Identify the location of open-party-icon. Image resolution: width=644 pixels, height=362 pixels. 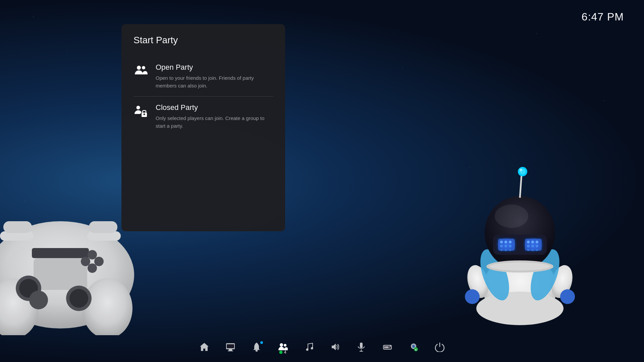
(141, 71).